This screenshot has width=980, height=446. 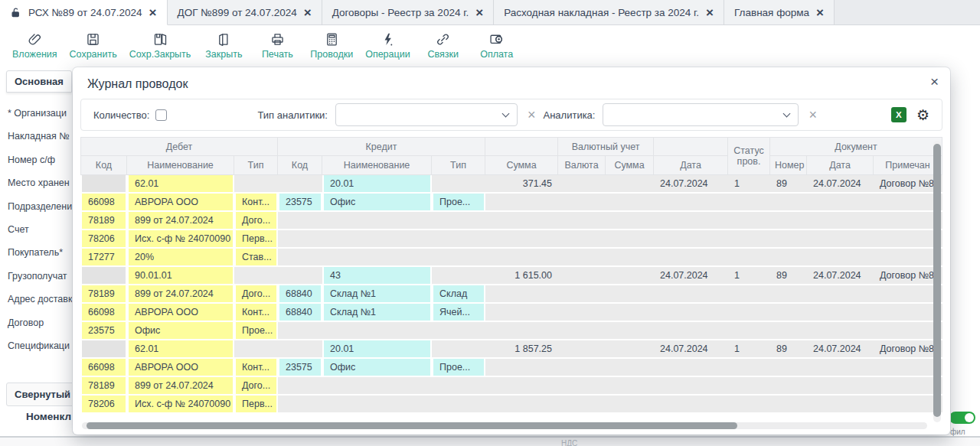 I want to click on tab-osnovnaya: Основная, so click(x=39, y=81).